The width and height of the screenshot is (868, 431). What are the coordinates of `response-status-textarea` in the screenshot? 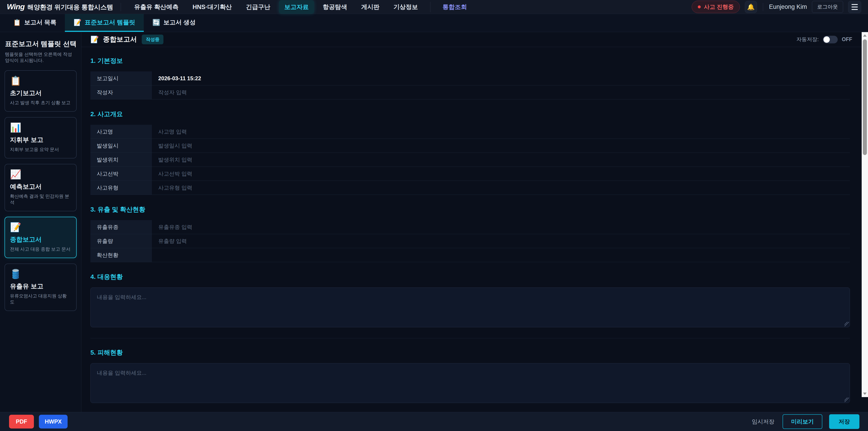 It's located at (470, 307).